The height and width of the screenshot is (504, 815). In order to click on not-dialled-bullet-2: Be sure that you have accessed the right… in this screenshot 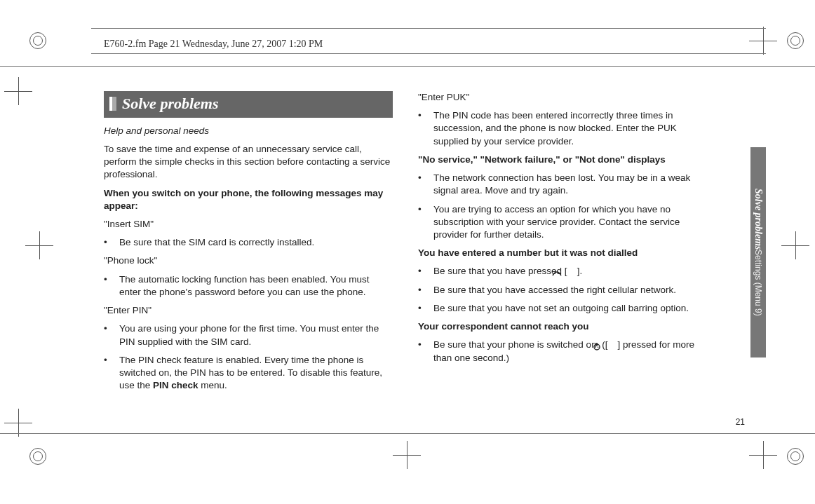, I will do `click(563, 290)`.